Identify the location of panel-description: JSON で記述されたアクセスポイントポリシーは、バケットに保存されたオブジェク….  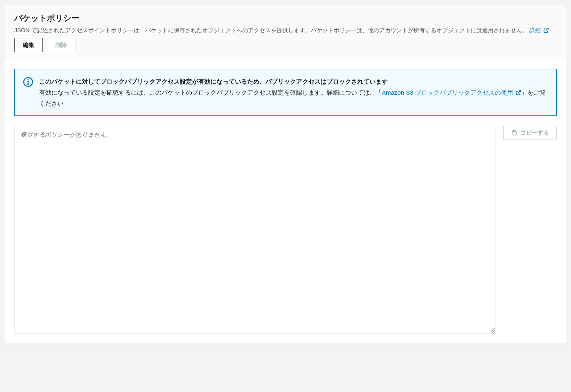
(286, 30).